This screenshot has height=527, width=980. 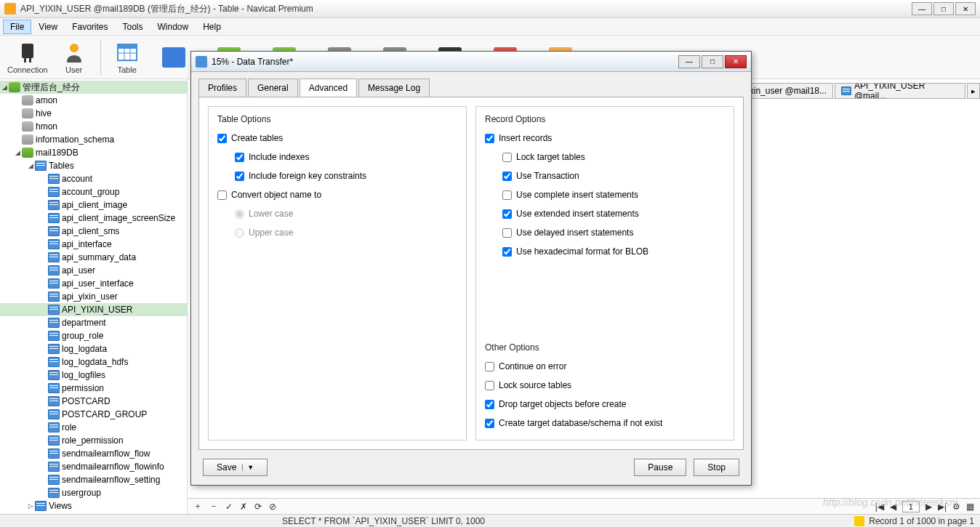 I want to click on tree-node: POSTCARD, so click(x=93, y=401).